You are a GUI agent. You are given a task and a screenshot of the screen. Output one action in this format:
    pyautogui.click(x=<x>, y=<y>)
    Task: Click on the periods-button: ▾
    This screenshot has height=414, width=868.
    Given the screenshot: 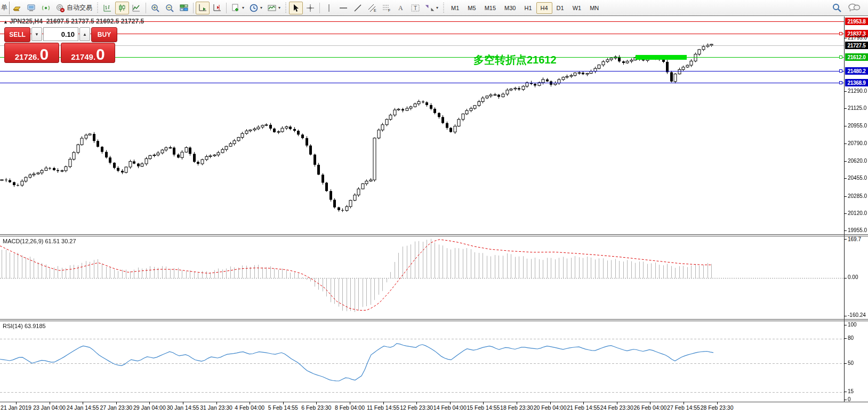 What is the action you would take?
    pyautogui.click(x=256, y=8)
    